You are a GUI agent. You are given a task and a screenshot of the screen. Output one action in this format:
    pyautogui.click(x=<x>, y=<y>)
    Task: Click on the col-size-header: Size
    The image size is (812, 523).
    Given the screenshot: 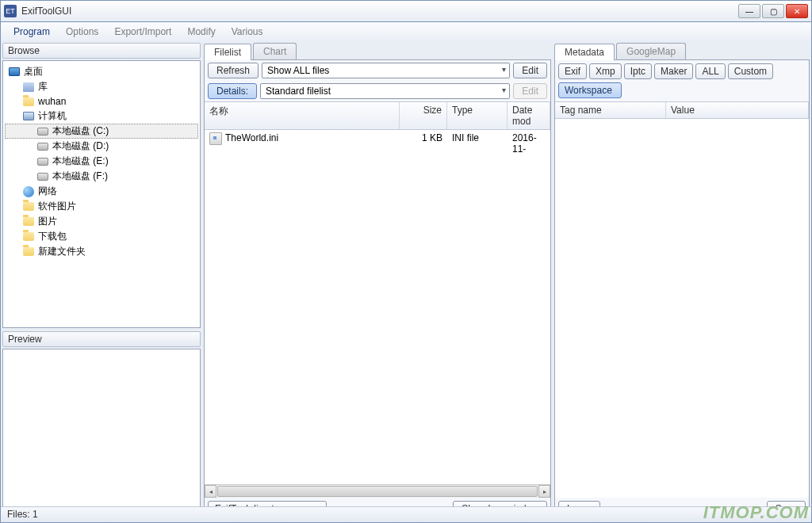 What is the action you would take?
    pyautogui.click(x=423, y=116)
    